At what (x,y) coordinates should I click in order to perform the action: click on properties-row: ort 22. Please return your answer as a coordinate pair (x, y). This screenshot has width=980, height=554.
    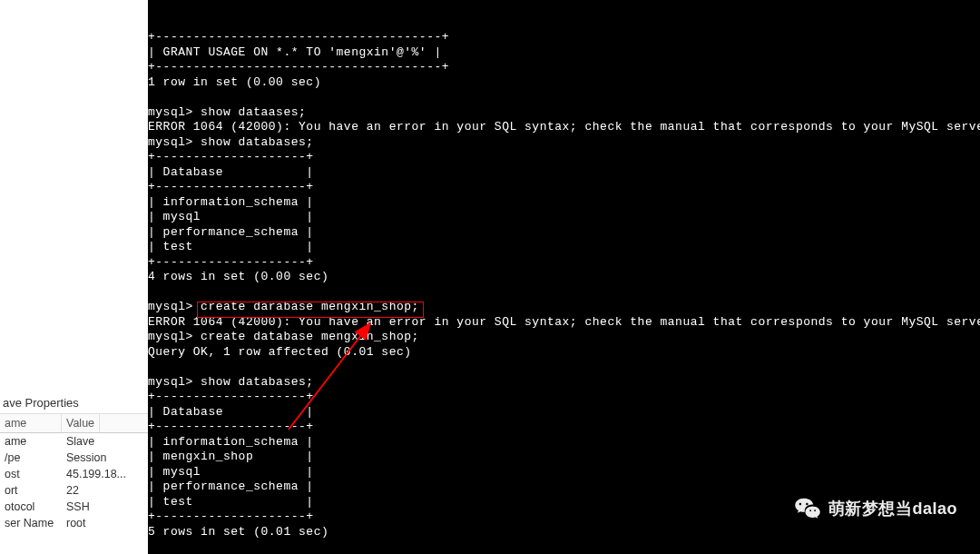
    Looking at the image, I should click on (74, 490).